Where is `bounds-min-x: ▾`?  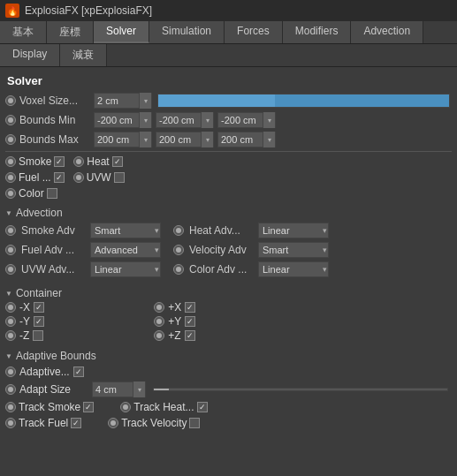
bounds-min-x: ▾ is located at coordinates (123, 120).